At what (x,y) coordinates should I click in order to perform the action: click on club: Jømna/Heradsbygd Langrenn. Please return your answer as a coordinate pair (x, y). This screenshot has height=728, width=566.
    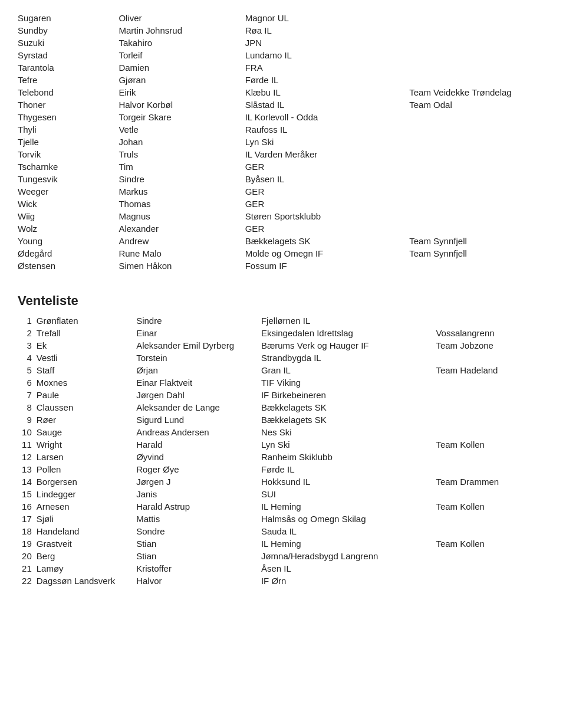
    Looking at the image, I should click on (348, 556).